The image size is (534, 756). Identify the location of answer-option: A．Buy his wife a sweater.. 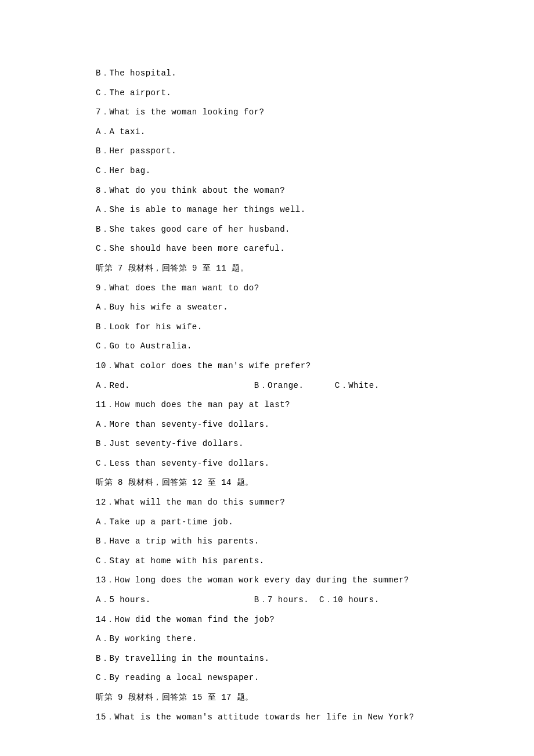
(267, 308).